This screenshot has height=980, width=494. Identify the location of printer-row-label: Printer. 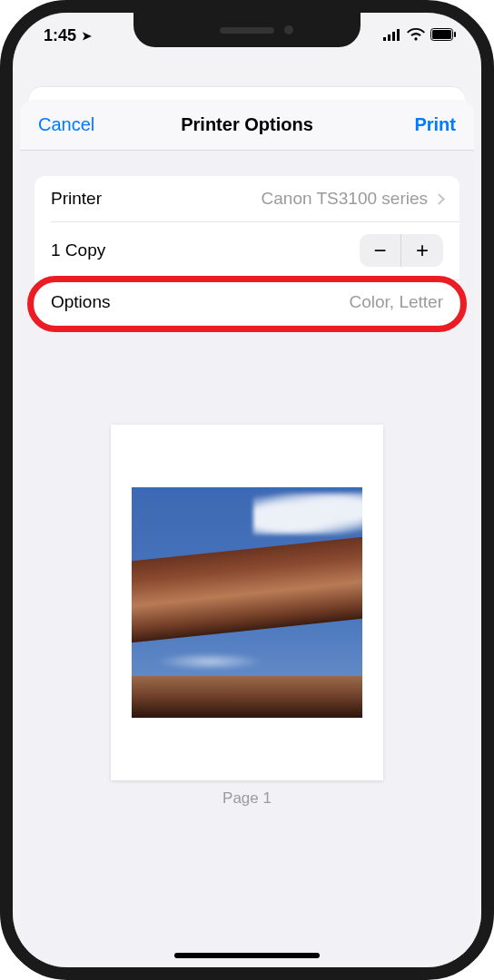
(76, 199).